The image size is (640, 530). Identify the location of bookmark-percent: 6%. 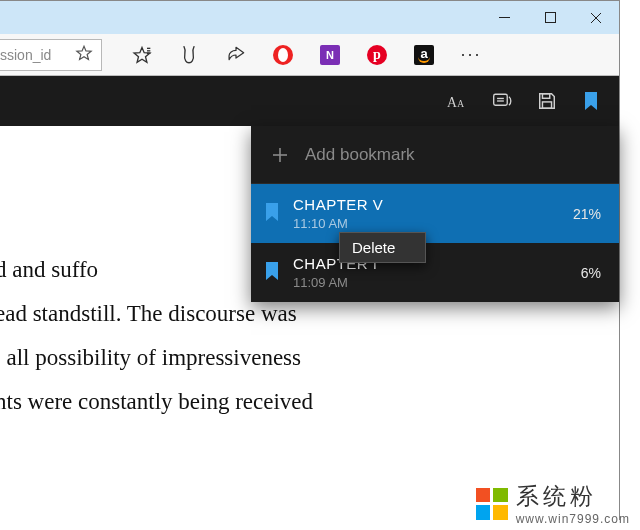
(591, 273).